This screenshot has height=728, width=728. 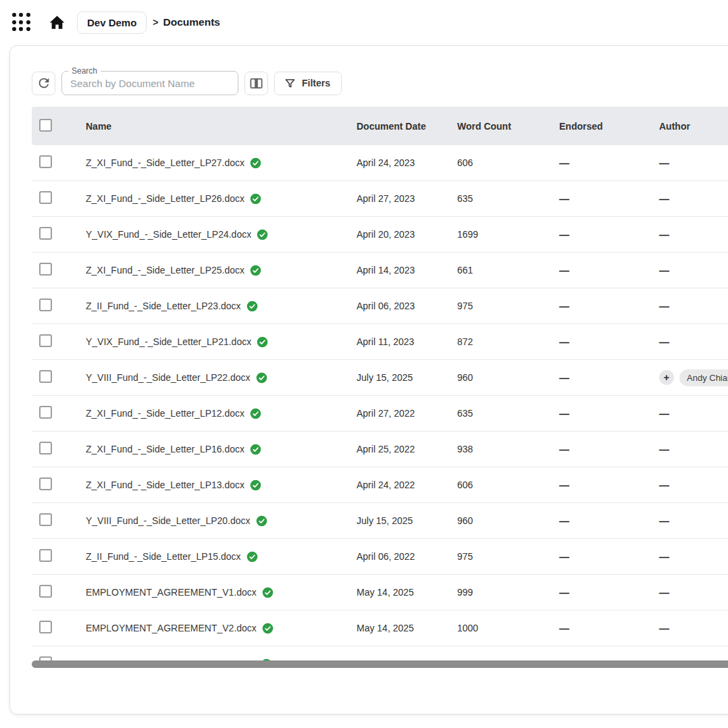 I want to click on table-row: EMPLOYMENT_AGREEMENT_V2.docx May 14, 202…, so click(x=380, y=628).